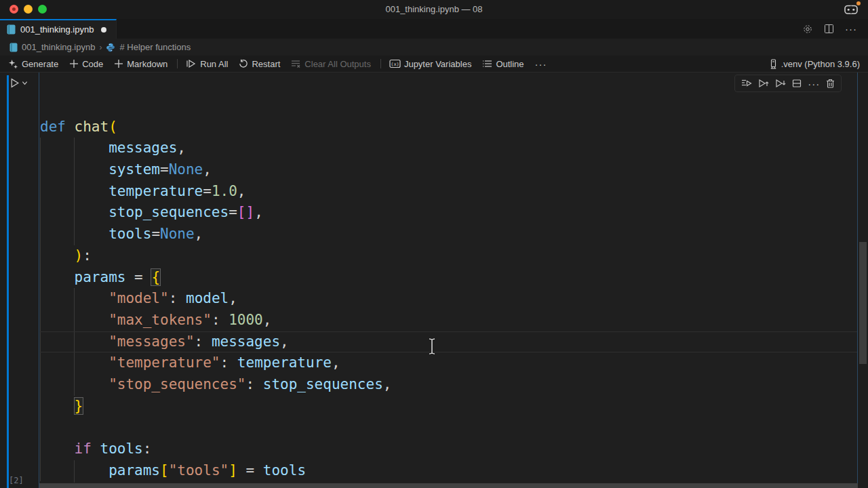  What do you see at coordinates (395, 64) in the screenshot?
I see `svg-text: (x)` at bounding box center [395, 64].